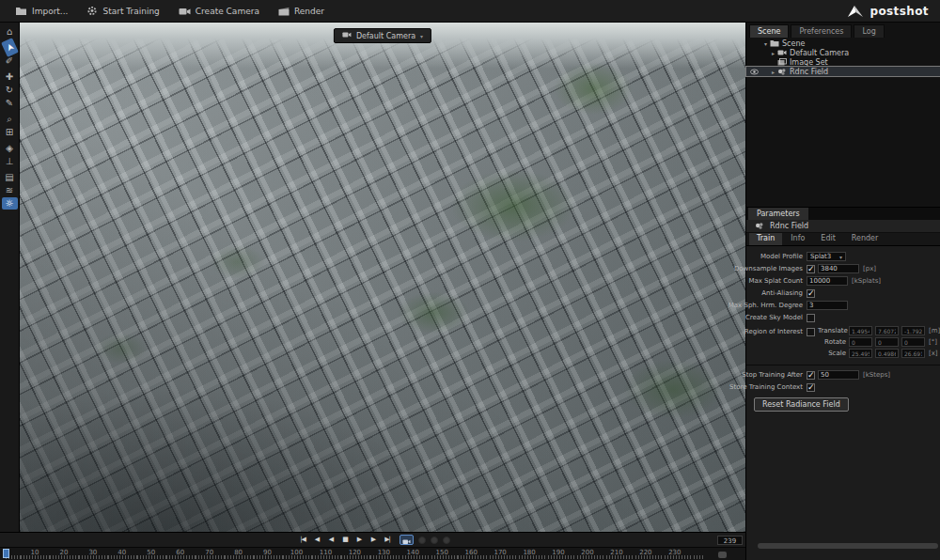 The image size is (940, 560). What do you see at coordinates (838, 269) in the screenshot?
I see `downsample-input` at bounding box center [838, 269].